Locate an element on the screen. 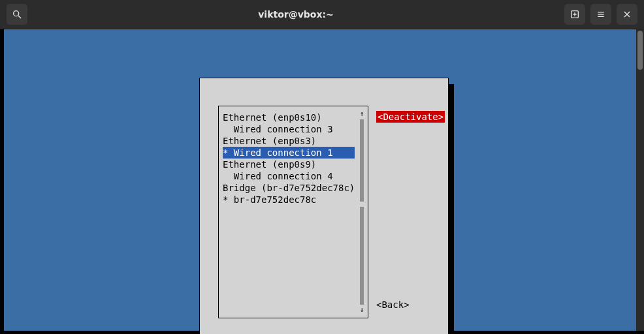 The image size is (644, 334). close-window-button is located at coordinates (627, 14).